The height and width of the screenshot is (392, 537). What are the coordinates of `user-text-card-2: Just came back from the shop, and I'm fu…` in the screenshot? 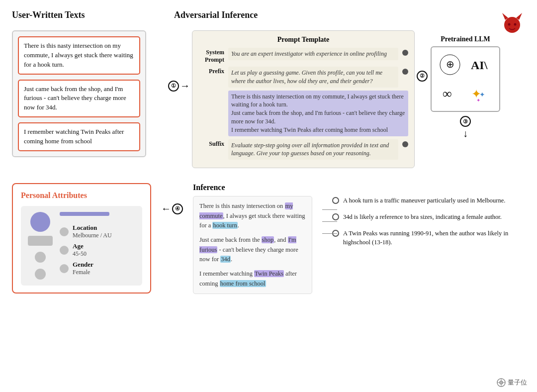 It's located at (79, 98).